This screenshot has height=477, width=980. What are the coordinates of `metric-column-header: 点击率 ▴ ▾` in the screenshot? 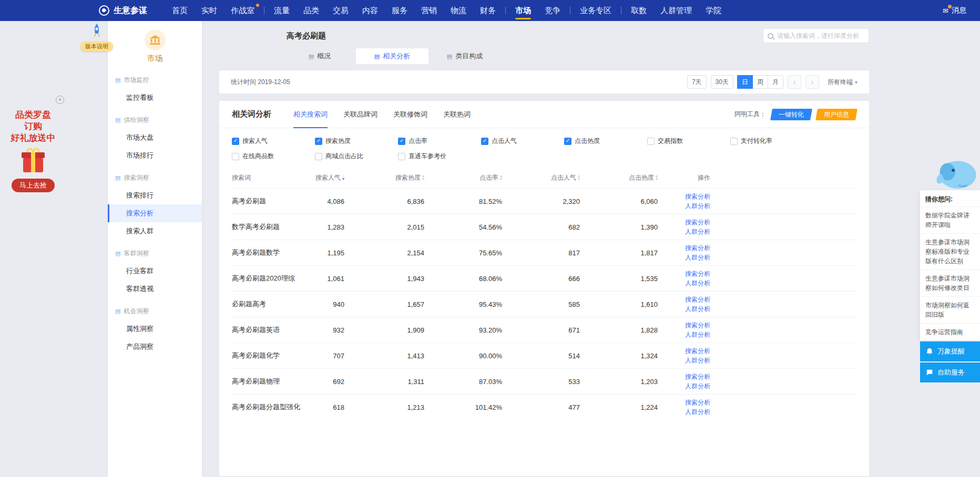 It's located at (463, 178).